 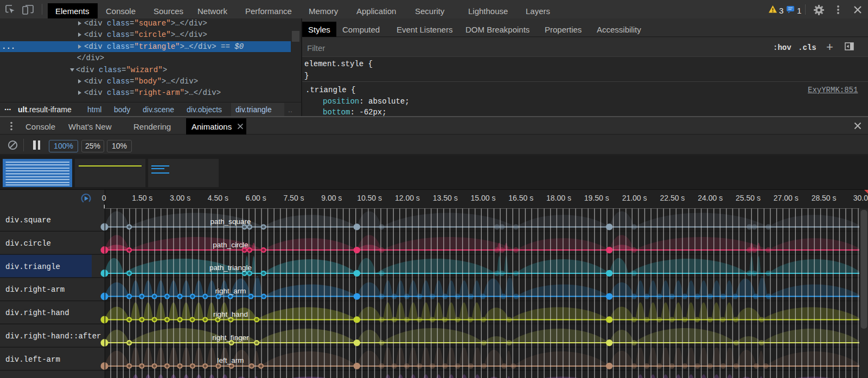 I want to click on svg-text: div.right-arm, so click(x=35, y=290).